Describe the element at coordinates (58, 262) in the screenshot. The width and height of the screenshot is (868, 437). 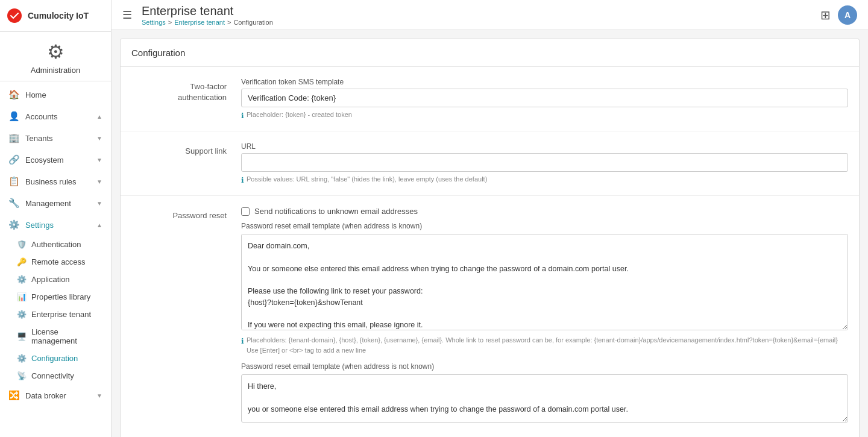
I see `sidebar-sub-label: Remote access` at that location.